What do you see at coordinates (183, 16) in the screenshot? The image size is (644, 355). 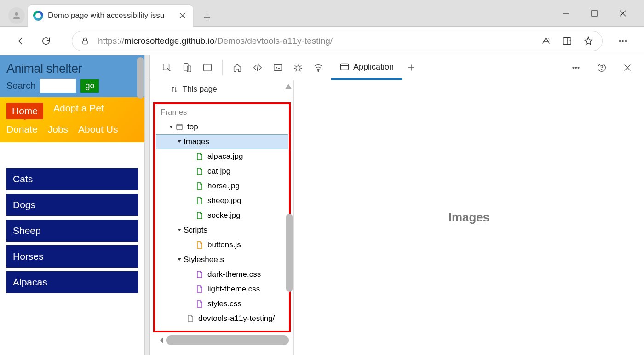 I see `close-tab-button` at bounding box center [183, 16].